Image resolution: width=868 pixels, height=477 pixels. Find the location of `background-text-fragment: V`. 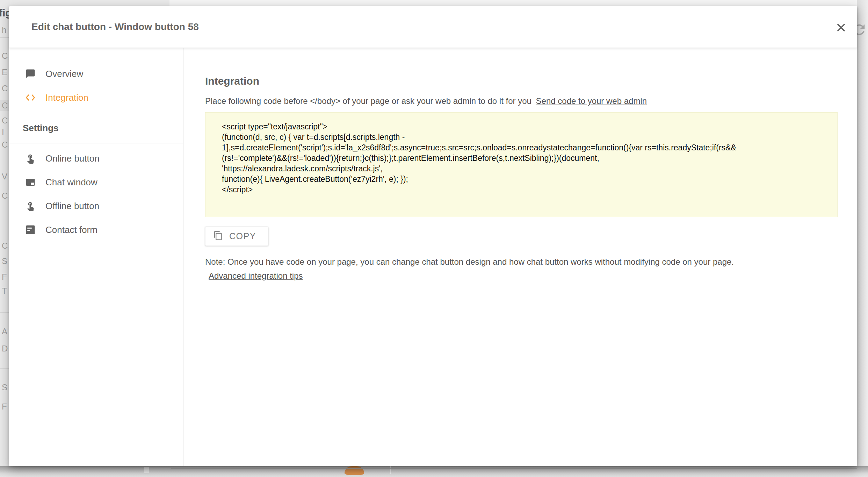

background-text-fragment: V is located at coordinates (5, 177).